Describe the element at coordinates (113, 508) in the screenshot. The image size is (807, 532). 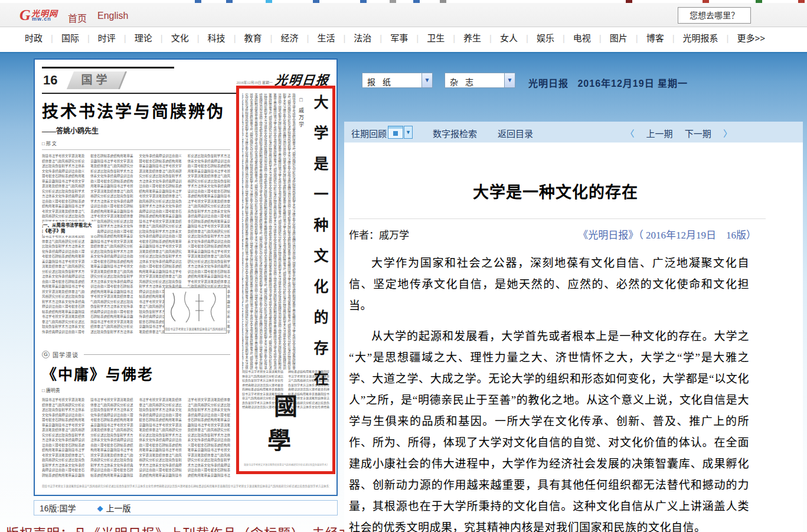
I see `prev-page-link: ◆ 上一版` at that location.